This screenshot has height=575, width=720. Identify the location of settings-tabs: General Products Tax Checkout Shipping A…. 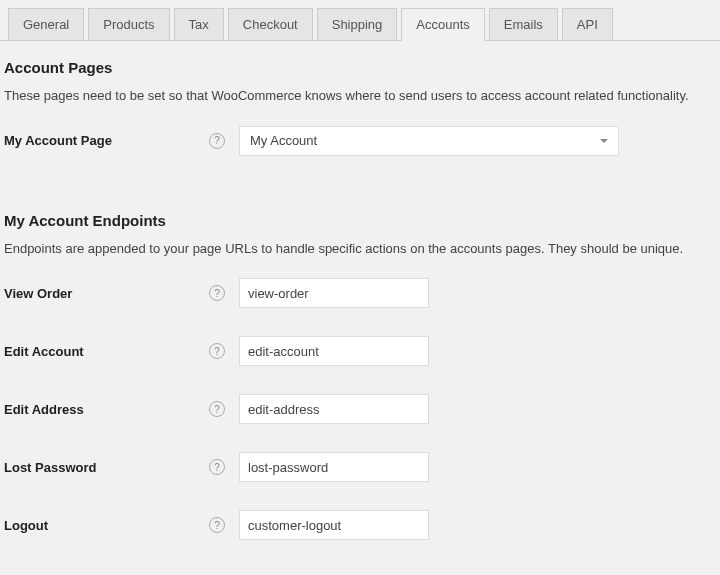
(360, 20).